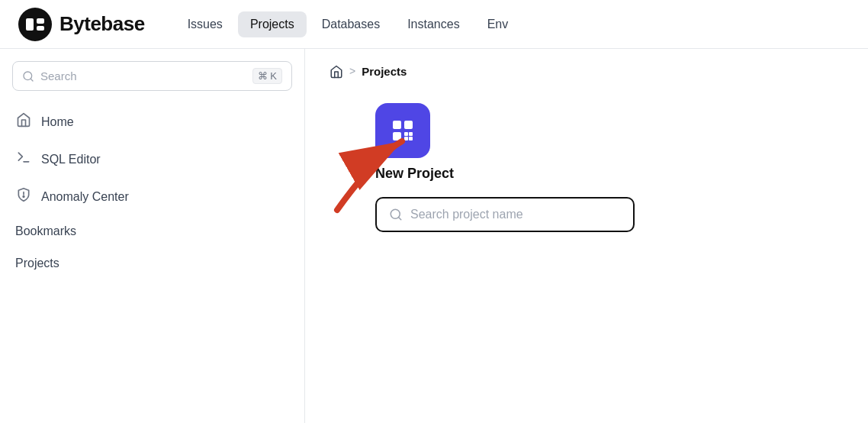 This screenshot has height=423, width=868. What do you see at coordinates (35, 24) in the screenshot?
I see `bytebase-logo-icon` at bounding box center [35, 24].